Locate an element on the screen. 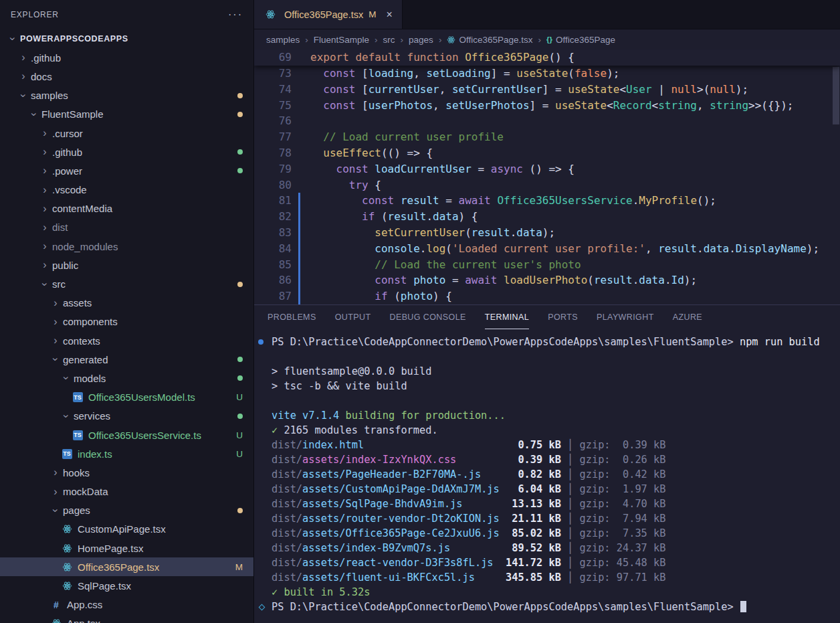  breadcrumb-item-samples: samples is located at coordinates (283, 40).